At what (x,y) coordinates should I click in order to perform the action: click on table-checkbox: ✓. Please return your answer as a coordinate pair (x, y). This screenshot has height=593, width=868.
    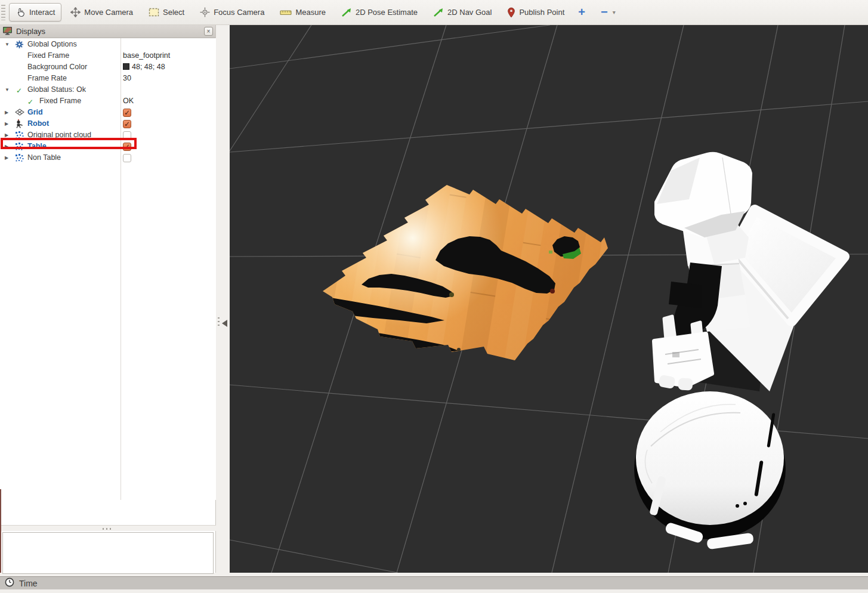
    Looking at the image, I should click on (127, 147).